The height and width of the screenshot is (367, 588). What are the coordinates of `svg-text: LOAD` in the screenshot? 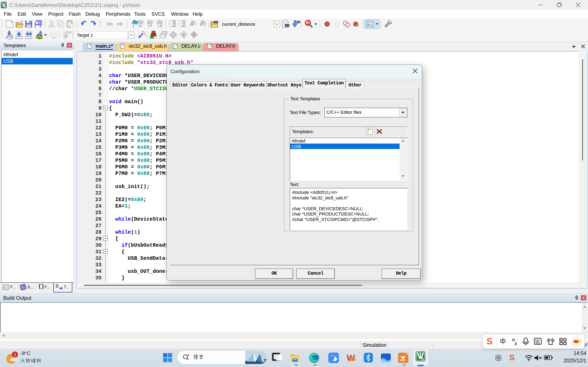 It's located at (68, 33).